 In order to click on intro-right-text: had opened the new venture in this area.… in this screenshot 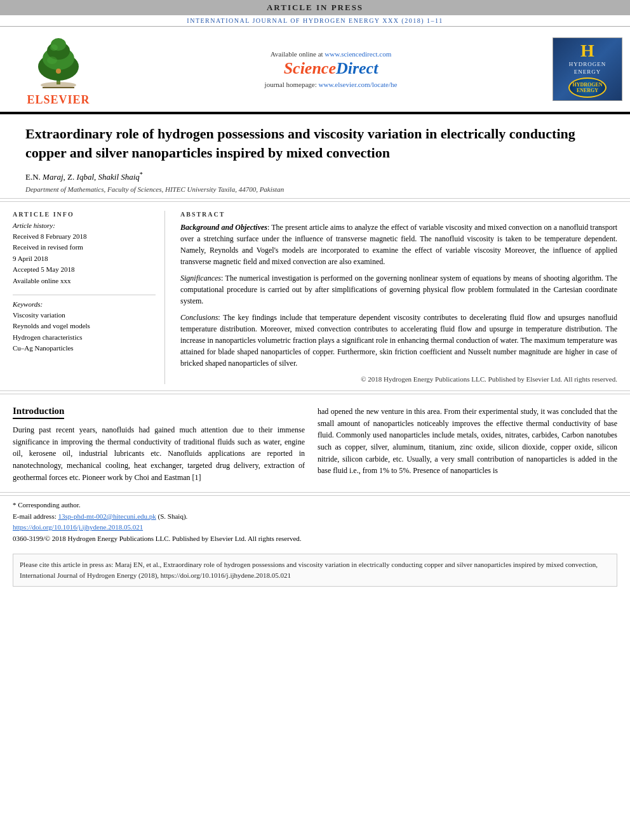, I will do `click(467, 441)`.